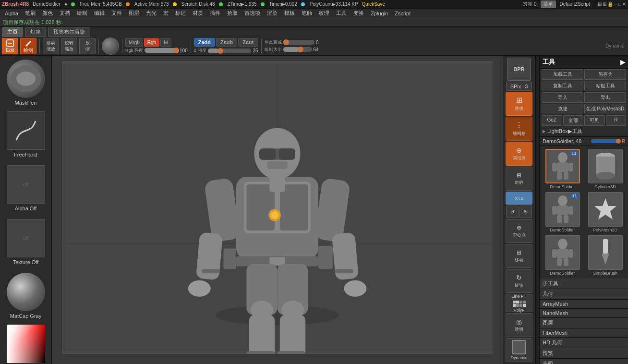 This screenshot has width=628, height=364. Describe the element at coordinates (552, 121) in the screenshot. I see `goz-btn: GoZ` at that location.